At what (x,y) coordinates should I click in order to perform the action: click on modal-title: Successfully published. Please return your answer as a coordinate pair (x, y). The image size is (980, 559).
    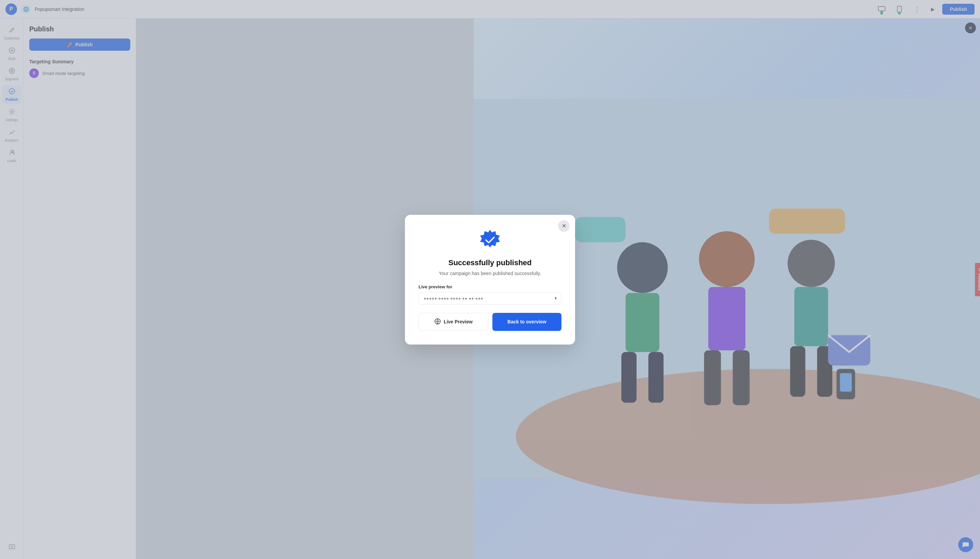
    Looking at the image, I should click on (454, 263).